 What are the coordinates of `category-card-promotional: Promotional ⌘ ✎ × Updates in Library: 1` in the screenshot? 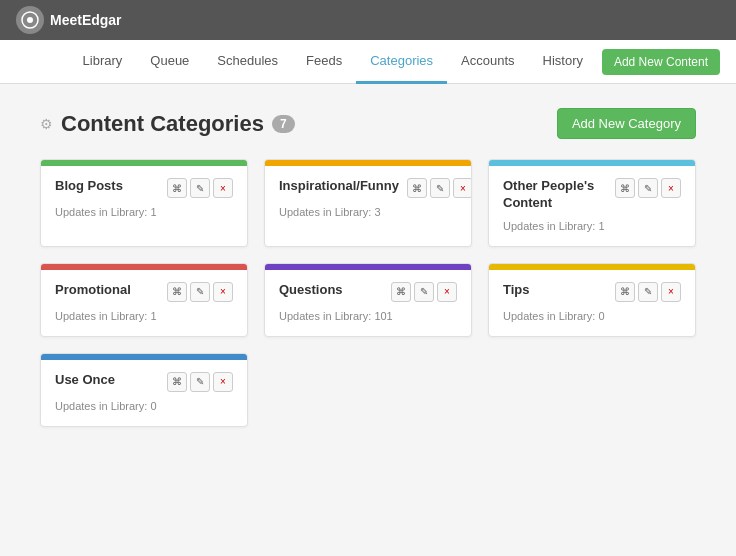 It's located at (144, 300).